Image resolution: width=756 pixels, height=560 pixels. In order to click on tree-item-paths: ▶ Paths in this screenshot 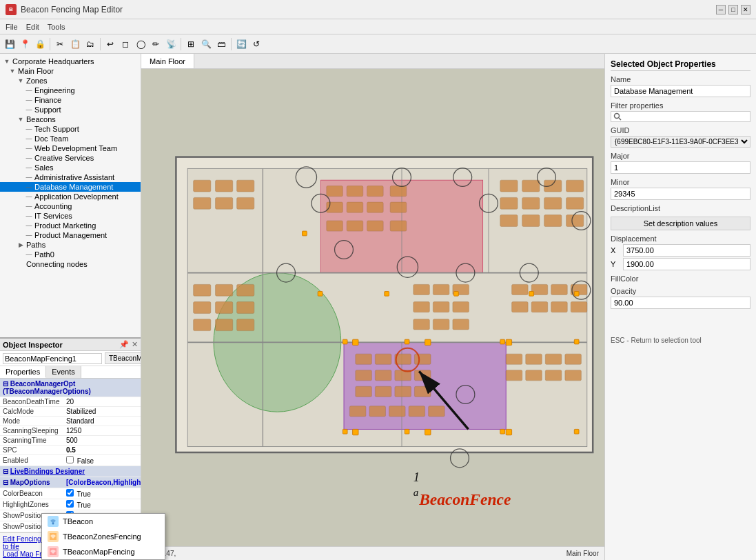, I will do `click(70, 245)`.